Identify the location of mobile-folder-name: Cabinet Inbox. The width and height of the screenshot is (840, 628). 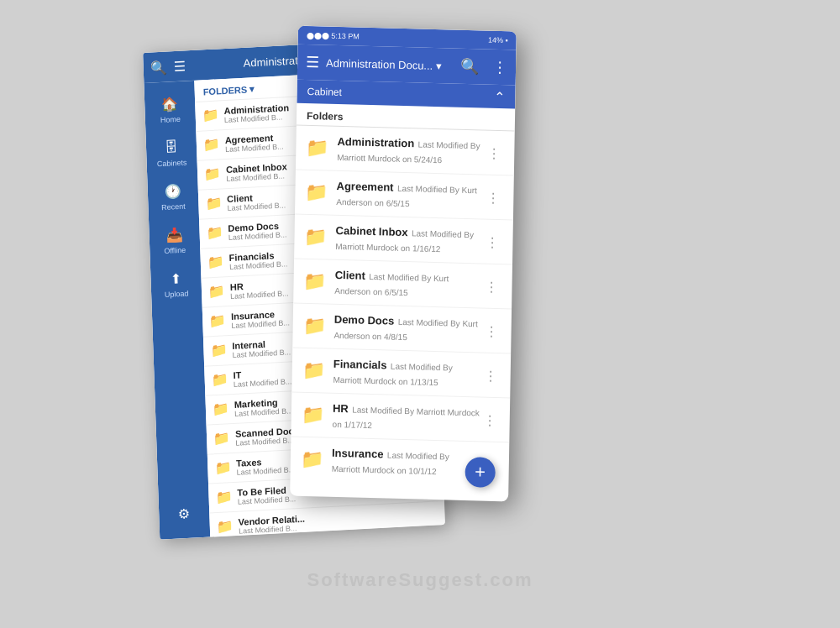
(372, 232).